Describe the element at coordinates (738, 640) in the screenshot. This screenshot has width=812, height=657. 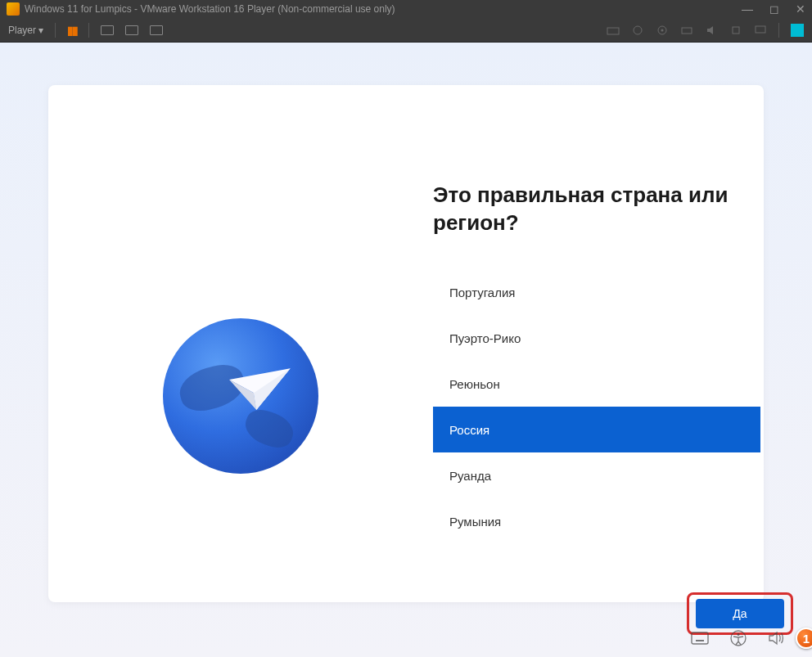
I see `accessibility-icon` at that location.